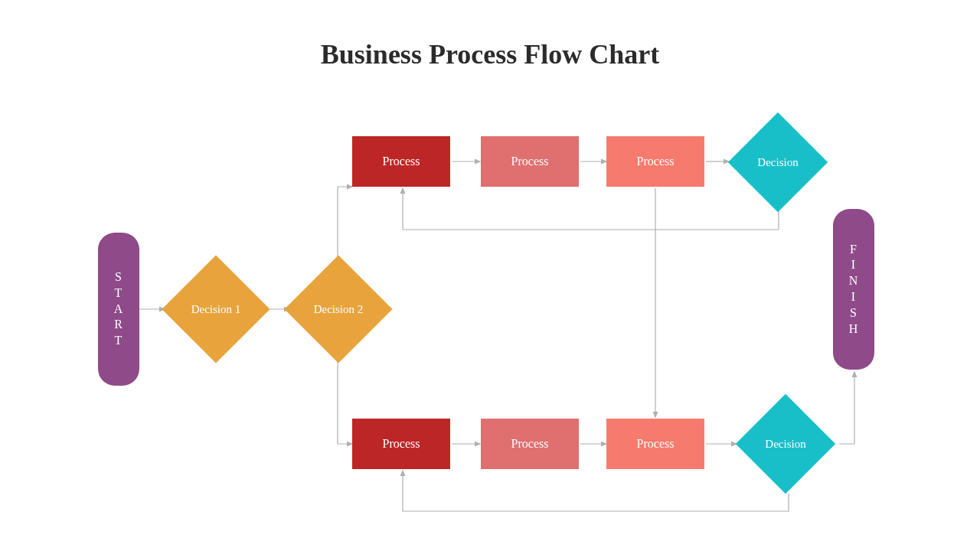 The image size is (980, 551). I want to click on top-process-2-label: Process, so click(530, 161).